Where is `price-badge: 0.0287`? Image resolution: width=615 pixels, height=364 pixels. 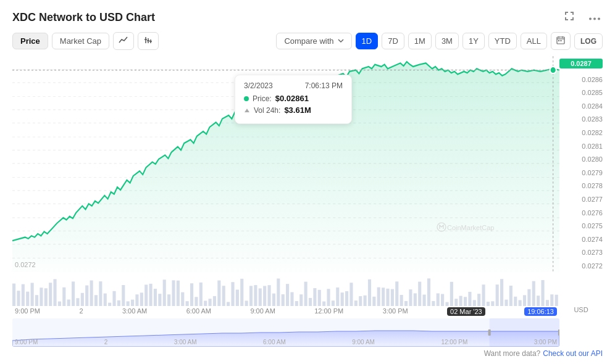
price-badge: 0.0287 is located at coordinates (581, 64).